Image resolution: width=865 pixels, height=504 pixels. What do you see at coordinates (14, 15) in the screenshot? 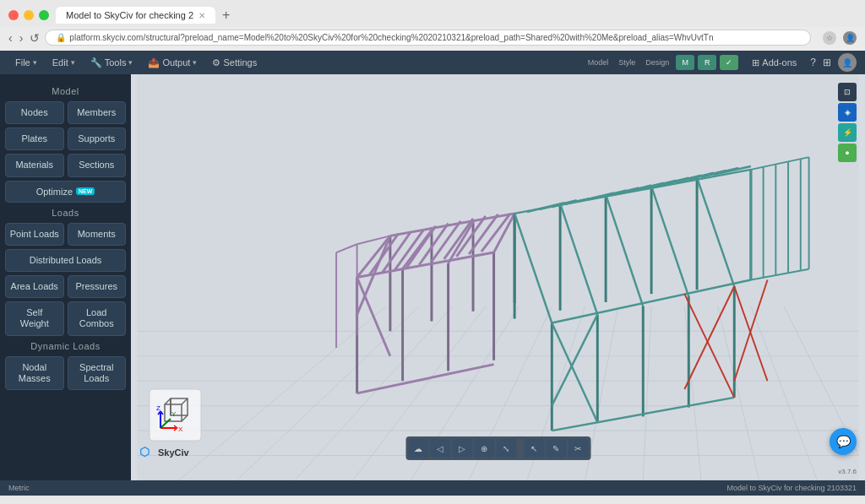
I see `close-button` at bounding box center [14, 15].